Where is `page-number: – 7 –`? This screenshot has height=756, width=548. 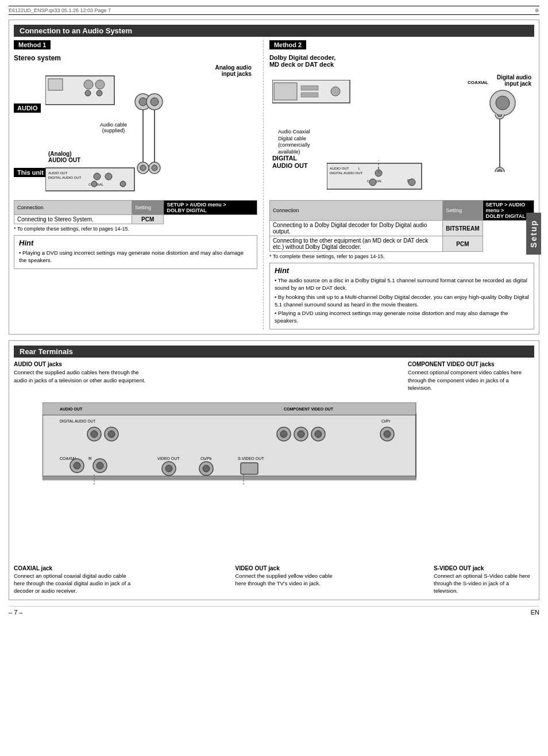
page-number: – 7 – is located at coordinates (16, 612).